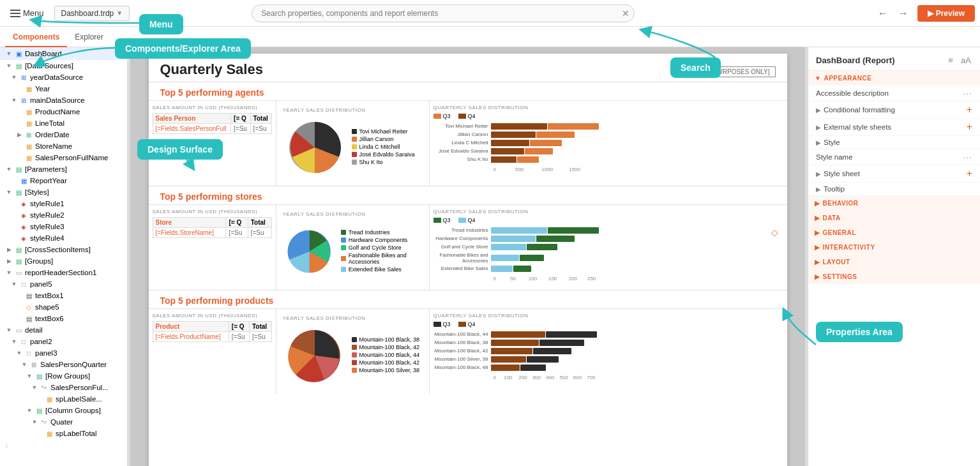 The height and width of the screenshot is (466, 980). What do you see at coordinates (64, 307) in the screenshot?
I see `tree-shape5: ▶ ◇ shape5` at bounding box center [64, 307].